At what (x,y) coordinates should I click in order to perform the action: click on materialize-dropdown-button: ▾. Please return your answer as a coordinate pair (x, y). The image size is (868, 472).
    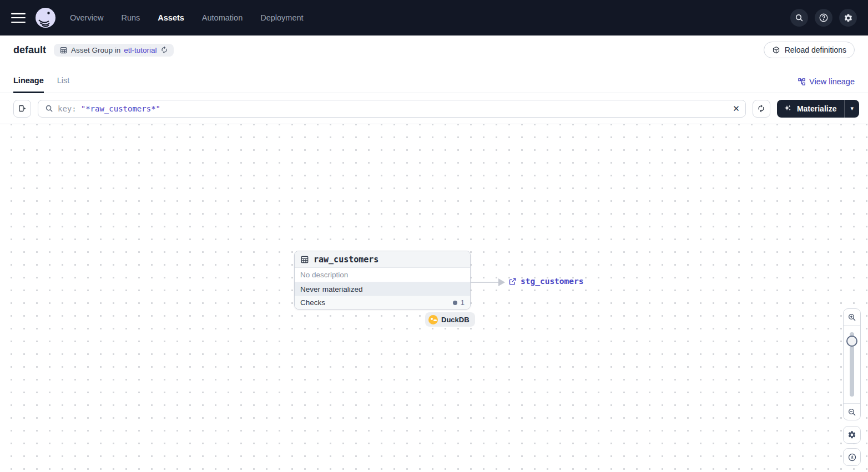
    Looking at the image, I should click on (851, 109).